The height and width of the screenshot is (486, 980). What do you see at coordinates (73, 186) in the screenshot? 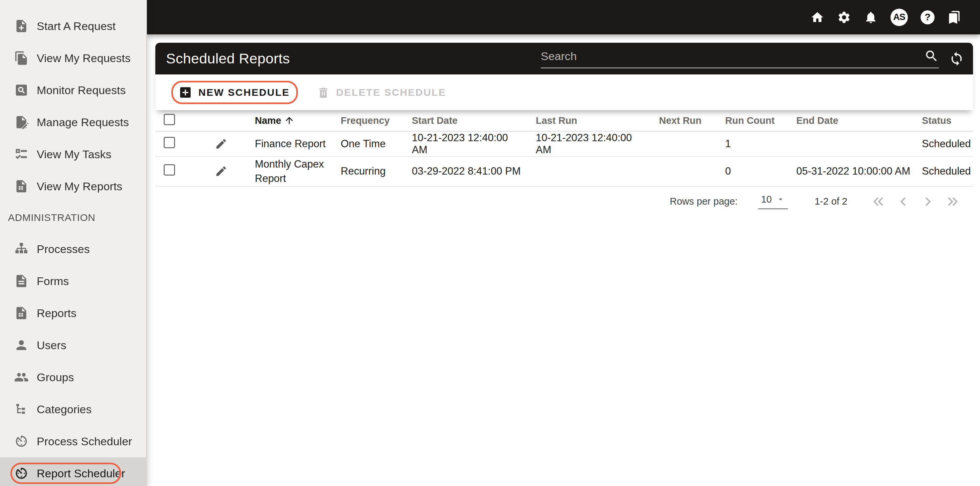
I see `sidebar-item-view-my-reports: View My Reports` at bounding box center [73, 186].